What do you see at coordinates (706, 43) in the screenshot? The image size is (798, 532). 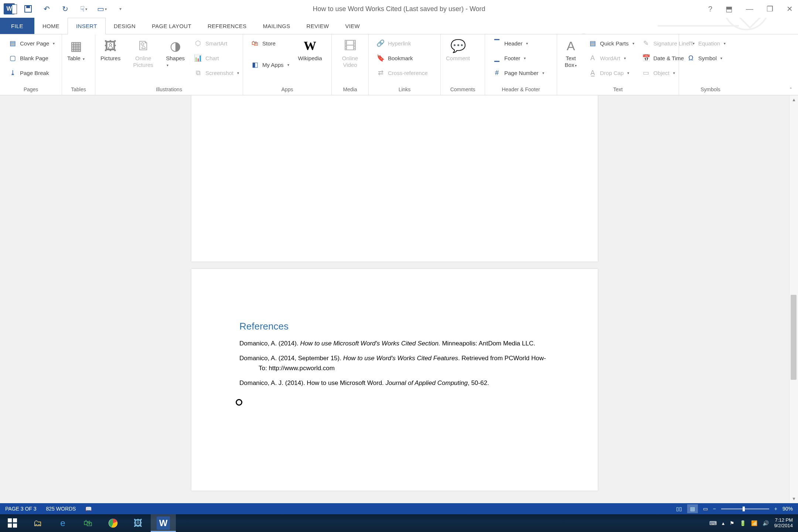 I see `equation-button: πEquation▾` at bounding box center [706, 43].